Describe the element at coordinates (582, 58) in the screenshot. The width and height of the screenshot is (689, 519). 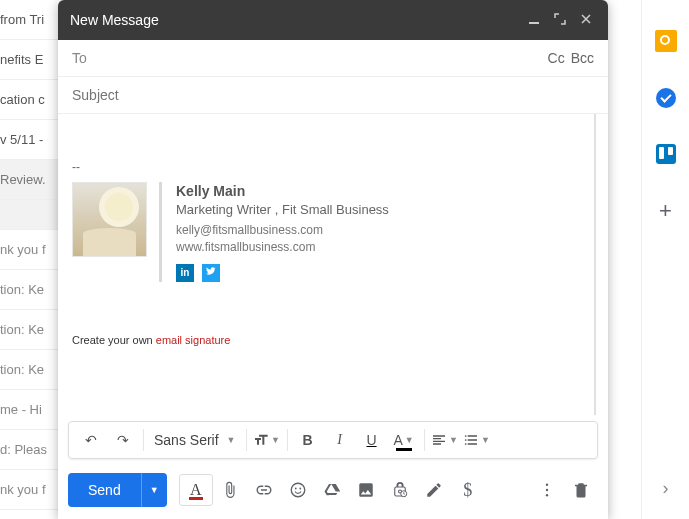
I see `bcc-button: Bcc` at that location.